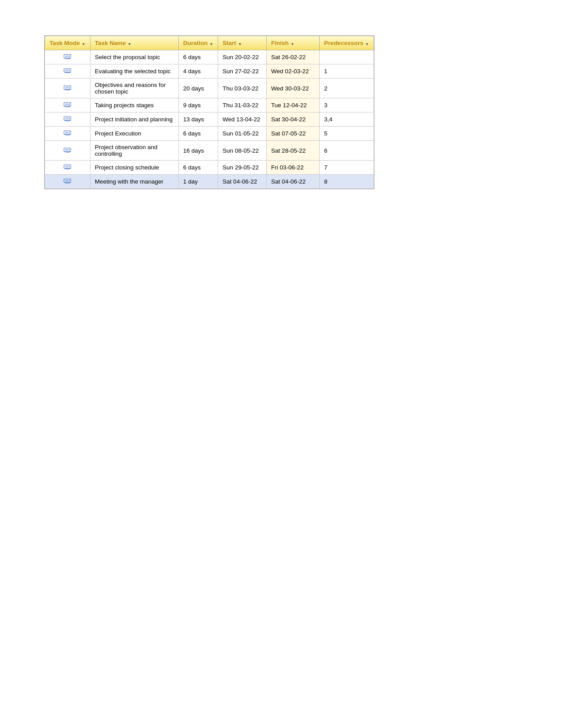 The width and height of the screenshot is (563, 728). What do you see at coordinates (209, 168) in the screenshot?
I see `table-row: Project closing schedule6 daysSun 29-05-…` at bounding box center [209, 168].